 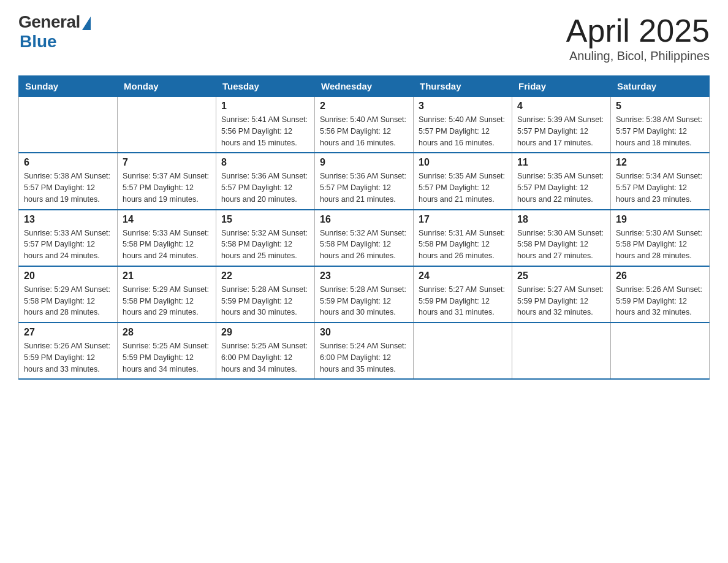 What do you see at coordinates (167, 358) in the screenshot?
I see `day-info: Sunrise: 5:25 AM Sunset: 5:59 PM Dayligh…` at bounding box center [167, 358].